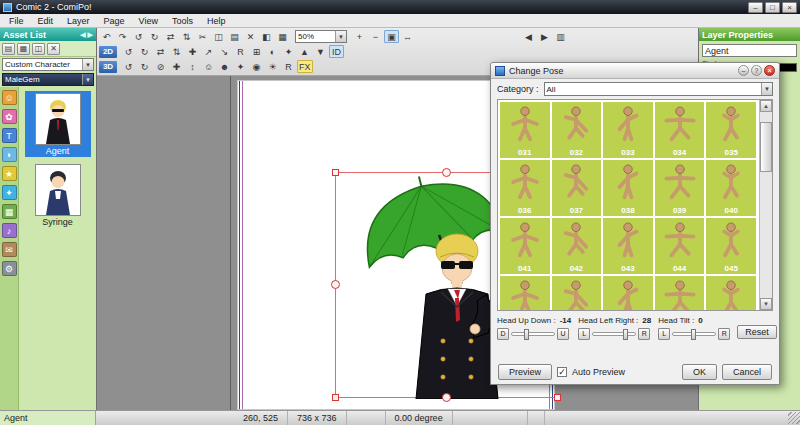  I want to click on fx-3d-icon: FX, so click(305, 66).